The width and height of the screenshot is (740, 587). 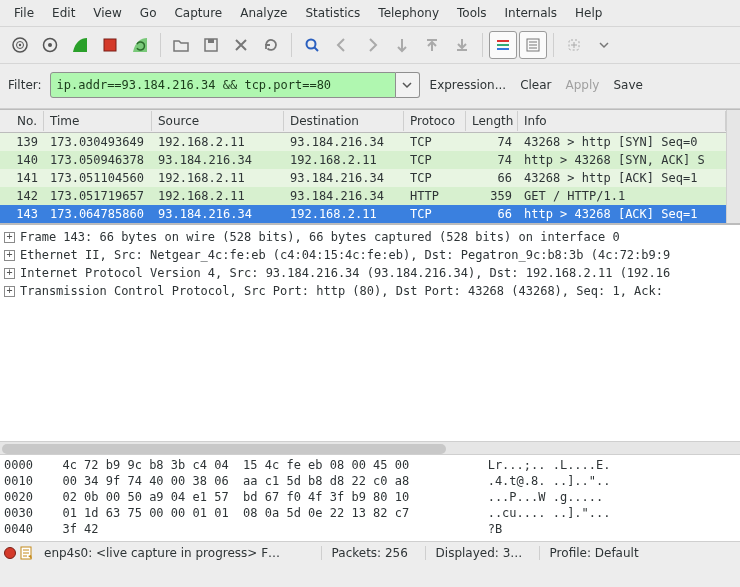 I want to click on col-header-time: Time, so click(x=98, y=121).